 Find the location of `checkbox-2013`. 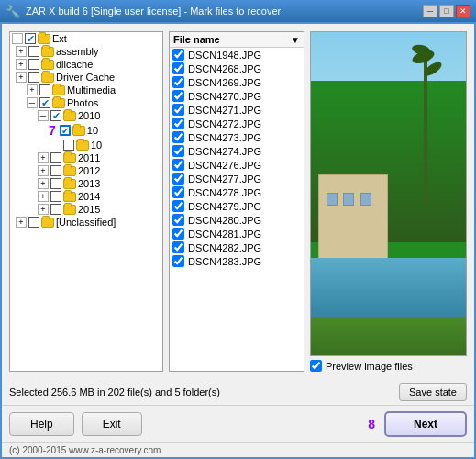

checkbox-2013 is located at coordinates (56, 184).